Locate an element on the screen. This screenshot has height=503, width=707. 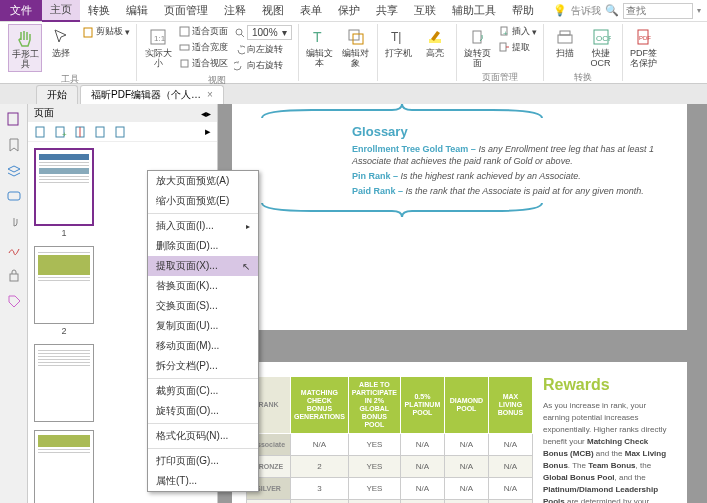
ctx-swap-page: 交换页面(S)... is located at coordinates (203, 306).